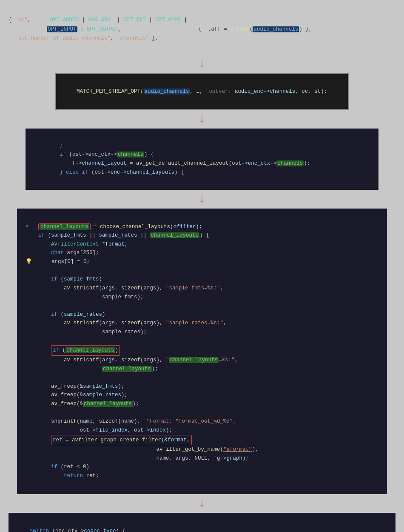 Image resolution: width=404 pixels, height=532 pixels. Describe the element at coordinates (202, 119) in the screenshot. I see `arrow-2: ↓` at that location.